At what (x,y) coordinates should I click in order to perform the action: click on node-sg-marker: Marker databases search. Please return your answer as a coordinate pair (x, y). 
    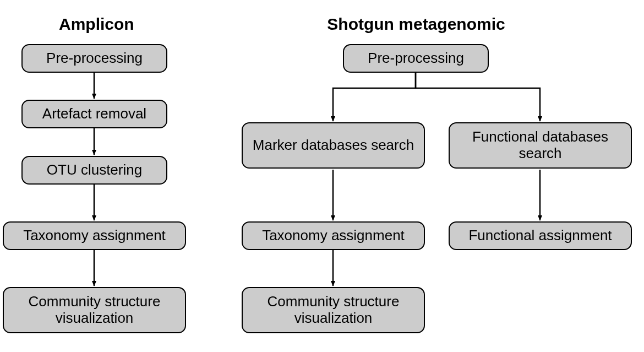
    Looking at the image, I should click on (334, 145).